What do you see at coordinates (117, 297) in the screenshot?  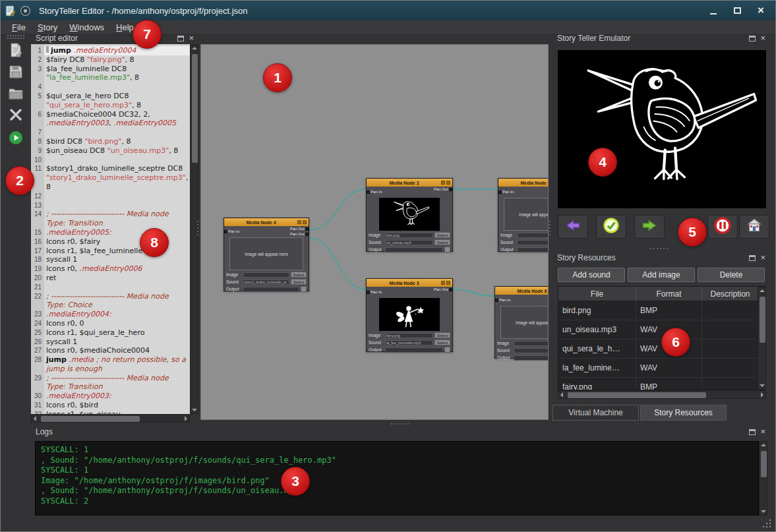 I see `code-line: ; ---------------------------- Media nod…` at bounding box center [117, 297].